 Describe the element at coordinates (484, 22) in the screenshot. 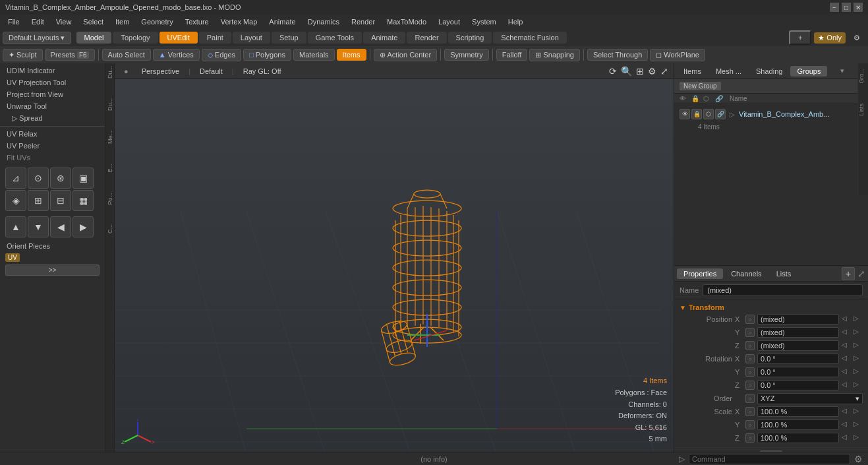

I see `menu-system: System` at that location.